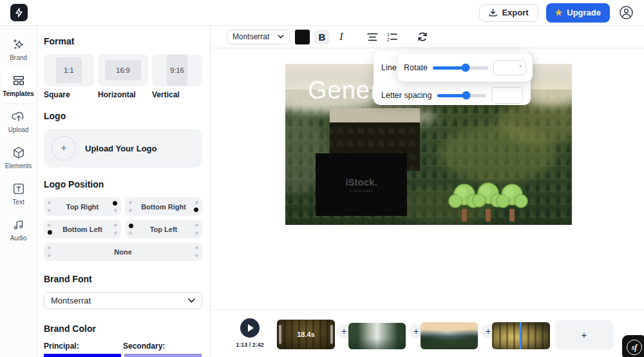  What do you see at coordinates (18, 94) in the screenshot?
I see `sidebar-label-templates: Templates` at bounding box center [18, 94].